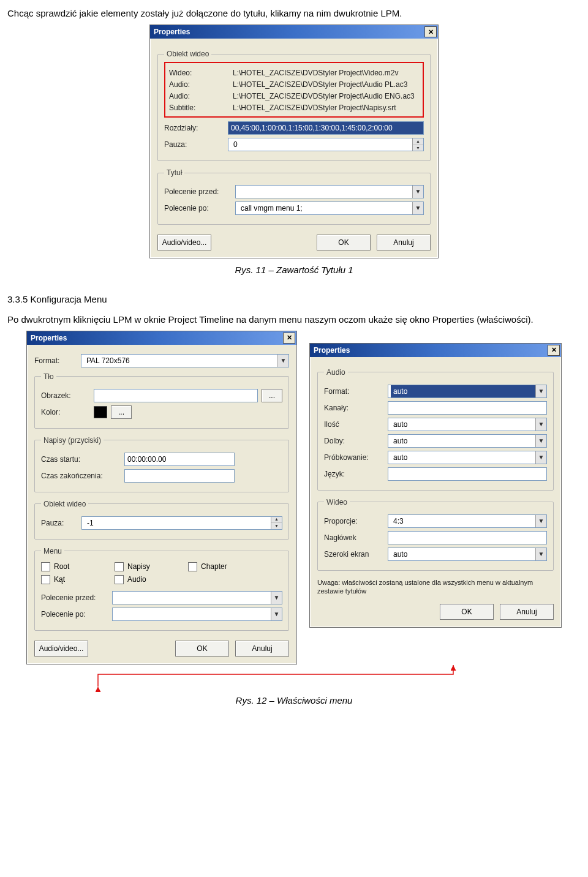 The height and width of the screenshot is (877, 588). What do you see at coordinates (330, 208) in the screenshot?
I see `input-polecenie-po: call vmgm menu 1; ▼` at bounding box center [330, 208].